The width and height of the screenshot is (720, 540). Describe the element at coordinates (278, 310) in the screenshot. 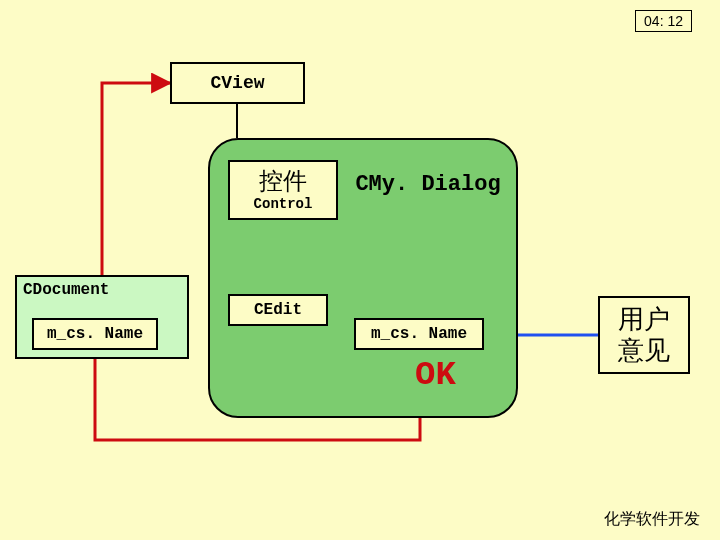

I see `node-cedit: CEdit` at that location.